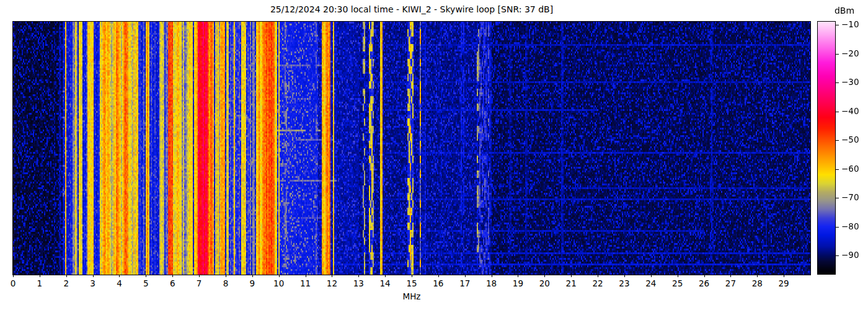  Describe the element at coordinates (358, 283) in the screenshot. I see `x-tick-label: 13` at that location.